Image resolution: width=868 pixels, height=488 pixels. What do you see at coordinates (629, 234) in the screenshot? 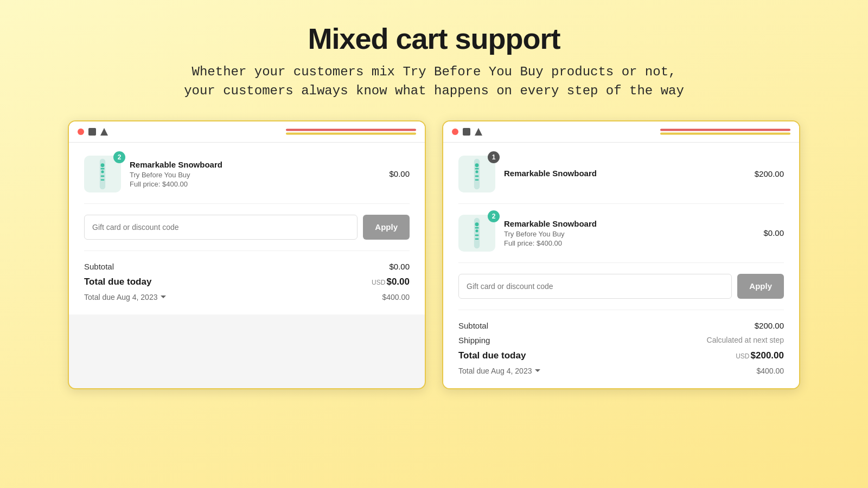
I see `product-tag-right-2: Try Before You Buy` at bounding box center [629, 234].